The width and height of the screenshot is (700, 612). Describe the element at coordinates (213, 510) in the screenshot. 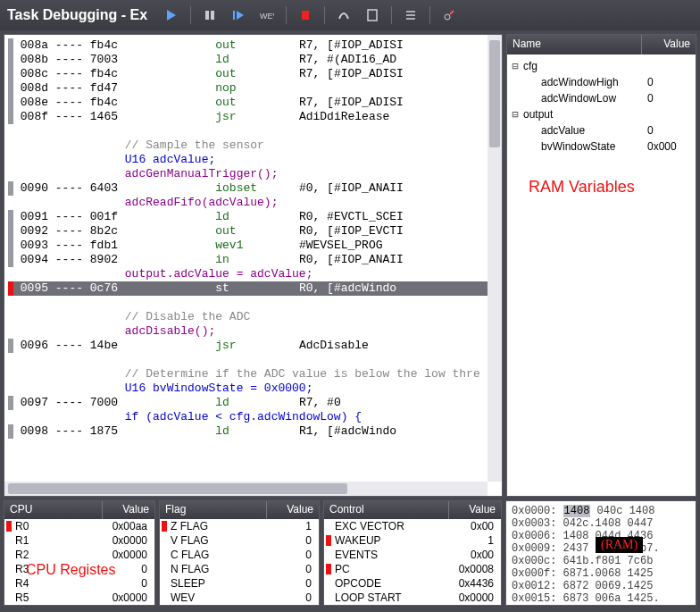

I see `flag-col-name: Flag` at that location.